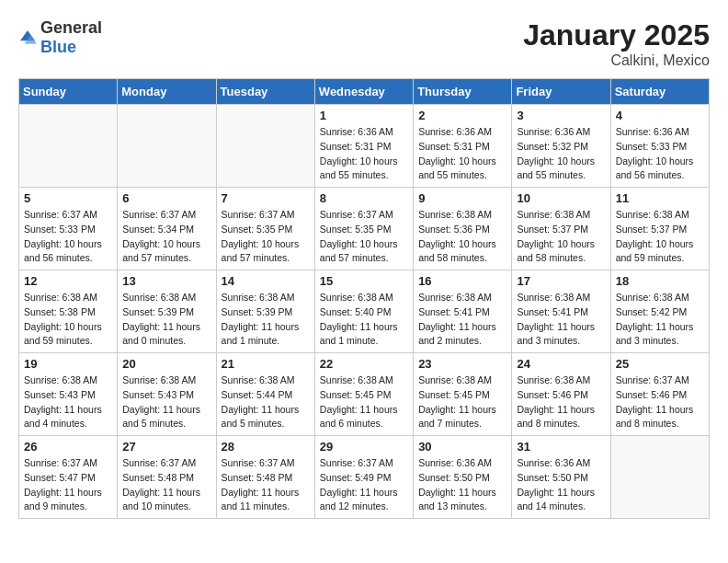  I want to click on day-info: Sunrise: 6:38 AM Sunset: 5:46 PM Dayligh…, so click(561, 403).